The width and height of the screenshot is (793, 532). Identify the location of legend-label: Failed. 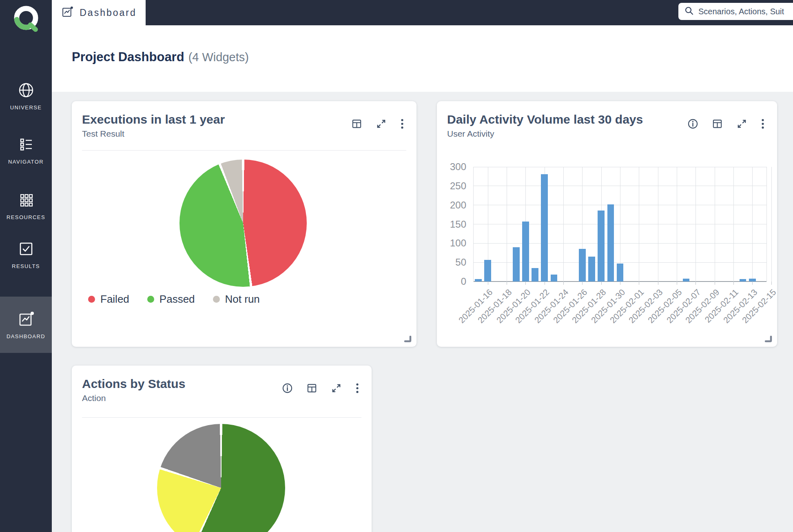
(115, 299).